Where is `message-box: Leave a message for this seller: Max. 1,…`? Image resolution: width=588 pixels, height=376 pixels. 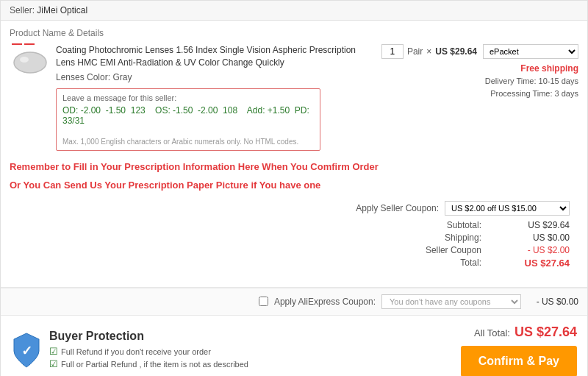 message-box: Leave a message for this seller: Max. 1,… is located at coordinates (188, 119).